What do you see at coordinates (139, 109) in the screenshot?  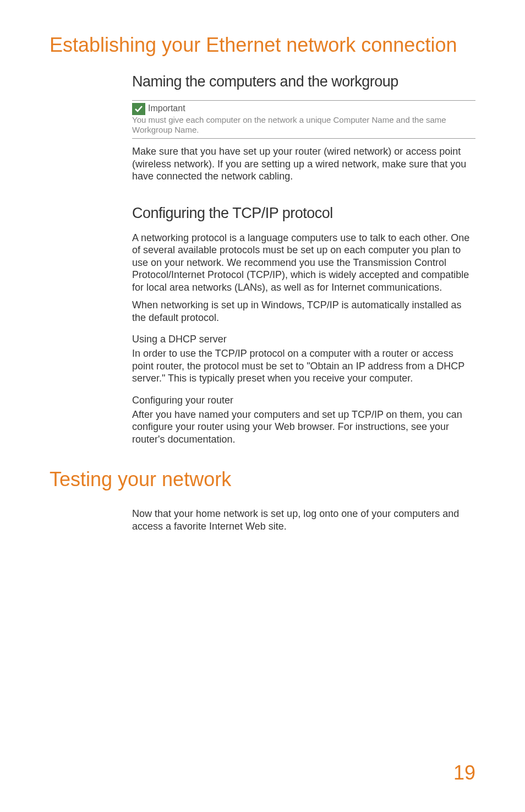 I see `checkmark-icon` at bounding box center [139, 109].